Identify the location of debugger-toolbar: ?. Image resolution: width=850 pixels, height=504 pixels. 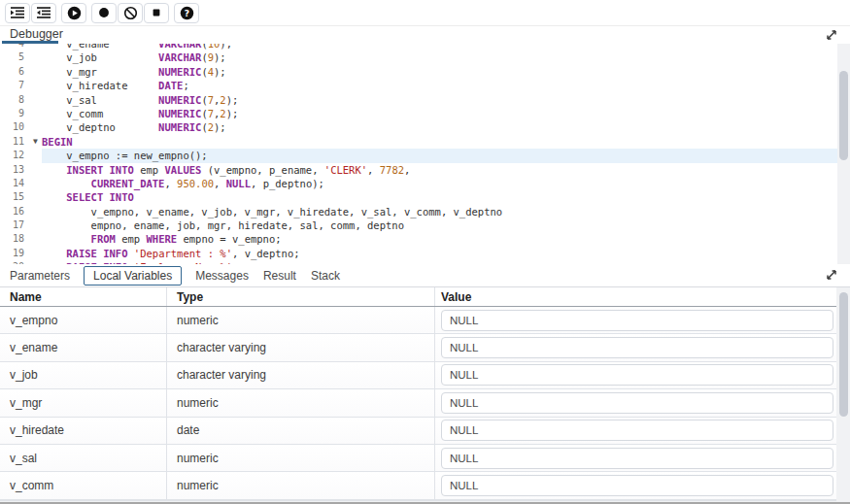
(425, 14).